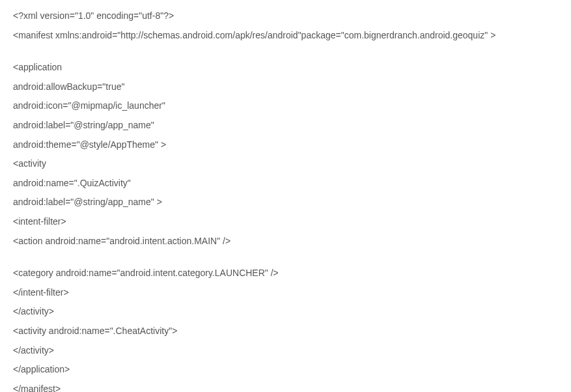 This screenshot has width=571, height=392. I want to click on code-line: android:icon="@mipmap/ic_launcher", so click(285, 106).